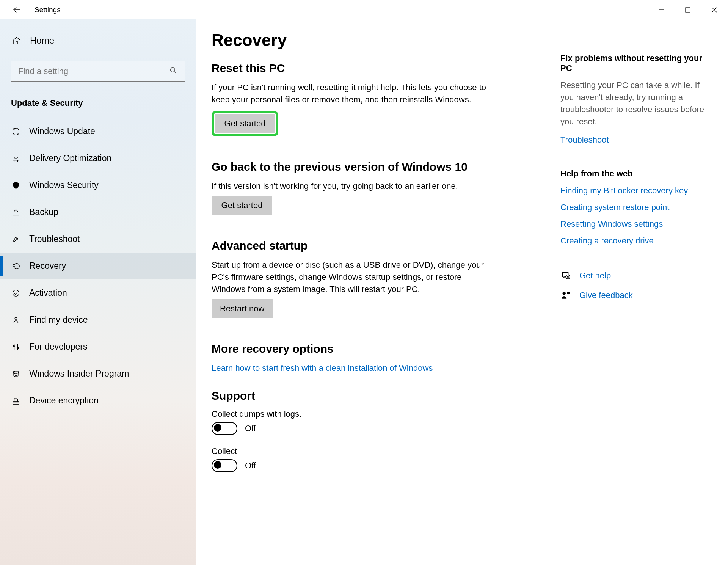 The height and width of the screenshot is (565, 728). Describe the element at coordinates (352, 246) in the screenshot. I see `advanced-title: Advanced startup` at that location.